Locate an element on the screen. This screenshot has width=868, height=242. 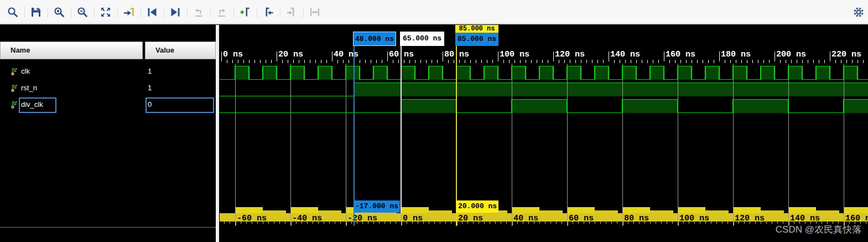
signal-row-rst_n: rst_n 1 is located at coordinates (108, 89).